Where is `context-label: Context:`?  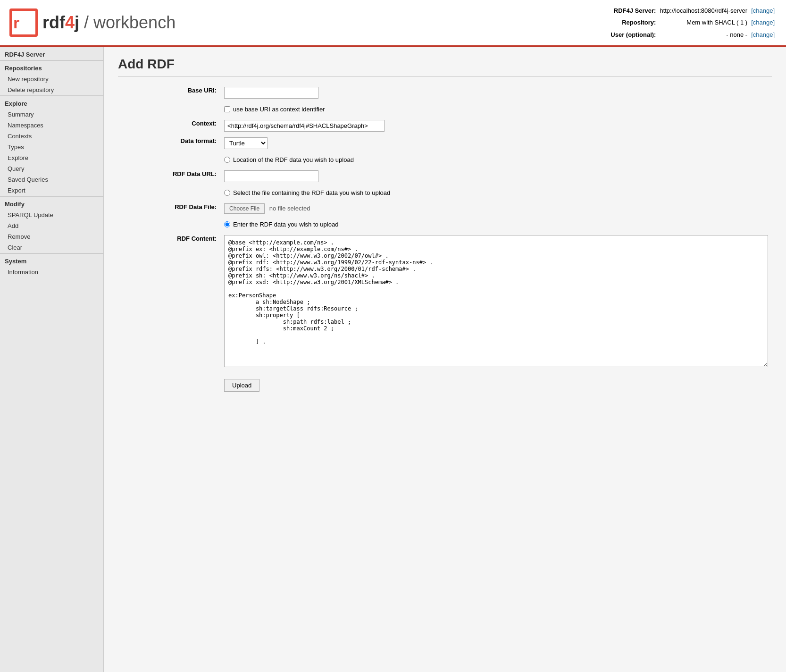 context-label: Context: is located at coordinates (169, 126).